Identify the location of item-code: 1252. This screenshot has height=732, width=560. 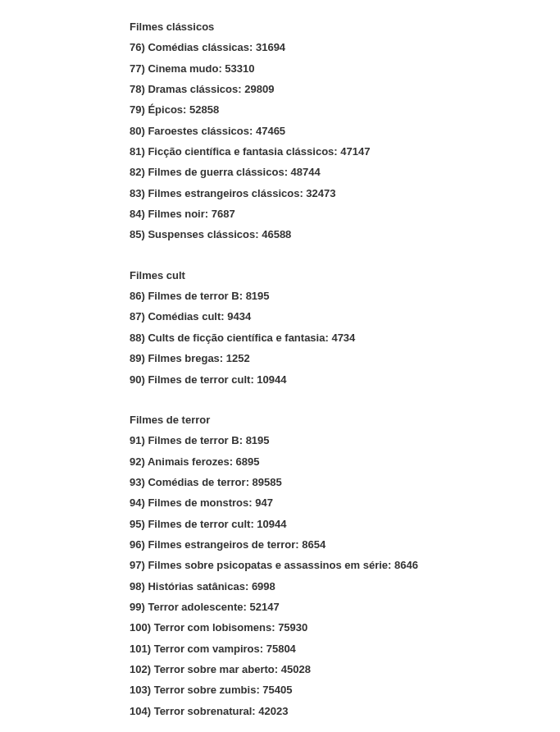
(238, 358).